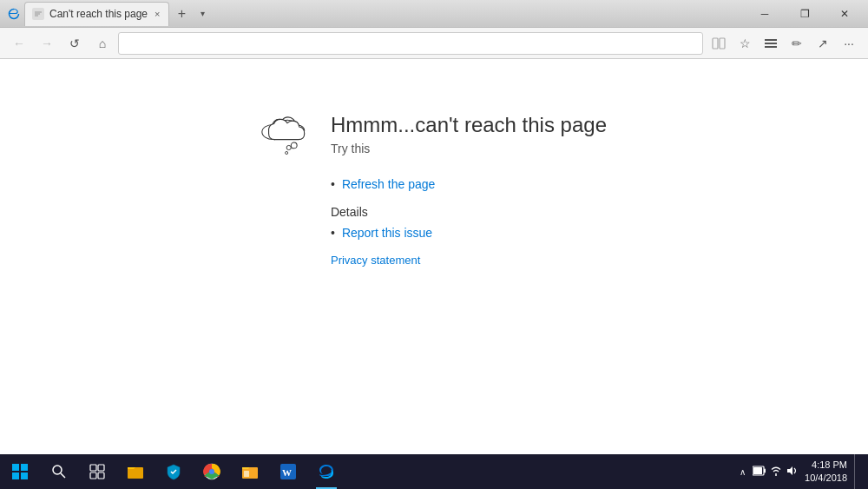 Image resolution: width=868 pixels, height=489 pixels. What do you see at coordinates (383, 222) in the screenshot?
I see `error-body: • Refresh the page Details • Report this…` at bounding box center [383, 222].